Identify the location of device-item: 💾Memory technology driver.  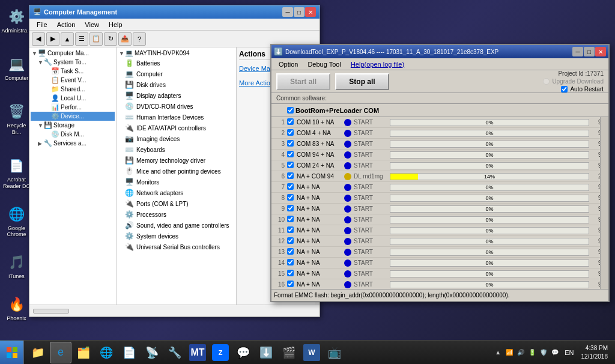
(177, 160).